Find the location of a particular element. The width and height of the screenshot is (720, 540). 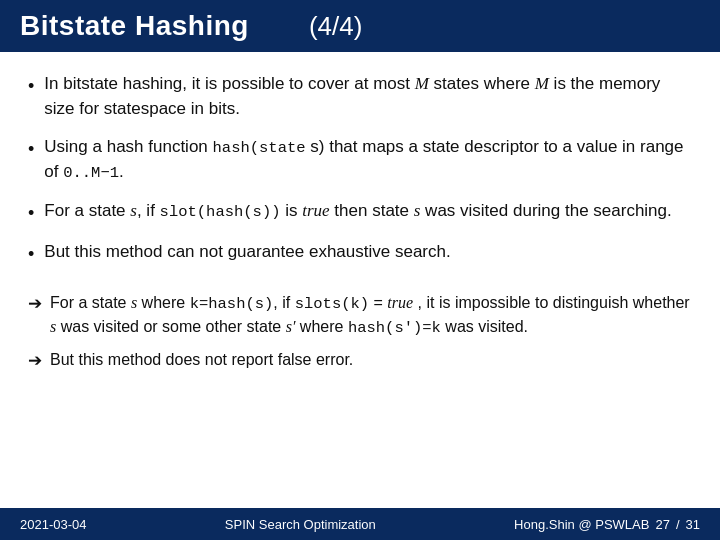

list-item: In bitstate hashing, it is possible to c… is located at coordinates (360, 96).